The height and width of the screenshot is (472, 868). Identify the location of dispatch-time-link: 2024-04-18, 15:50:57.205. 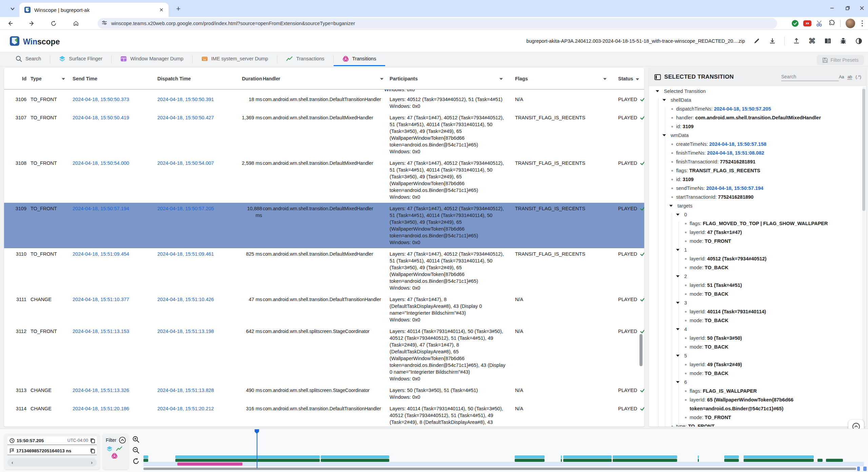
(186, 209).